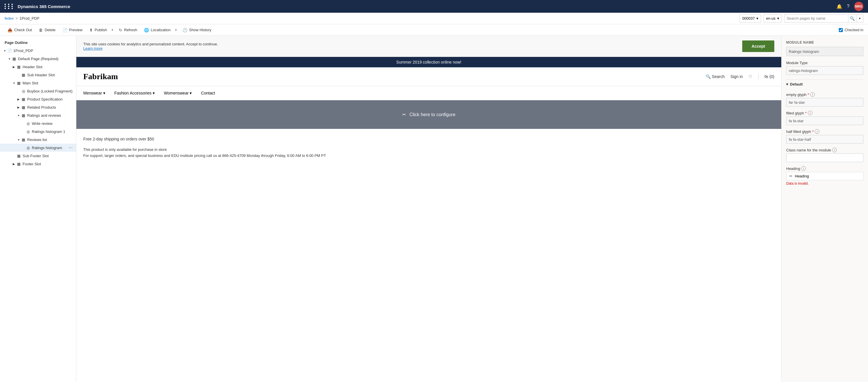 The width and height of the screenshot is (868, 382). What do you see at coordinates (151, 46) in the screenshot?
I see `cookie-text: This site uses cookies for analytics and…` at bounding box center [151, 46].